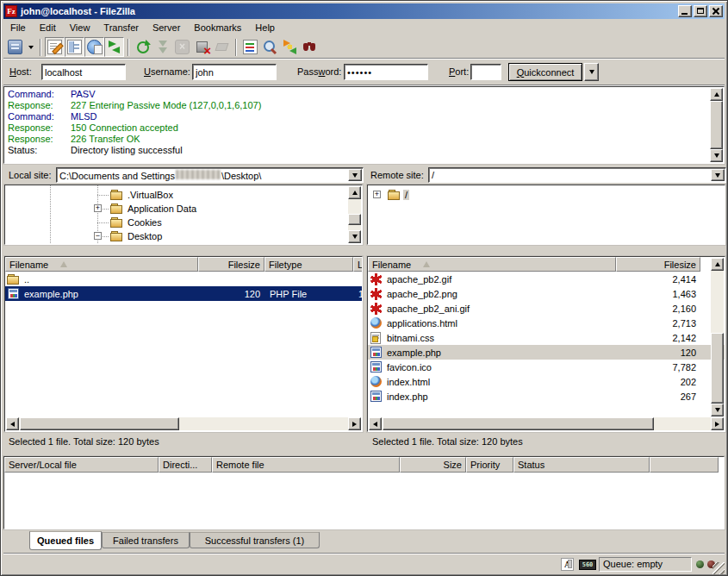 Image resolution: width=728 pixels, height=576 pixels. I want to click on tab-queued-files: Queued files, so click(65, 541).